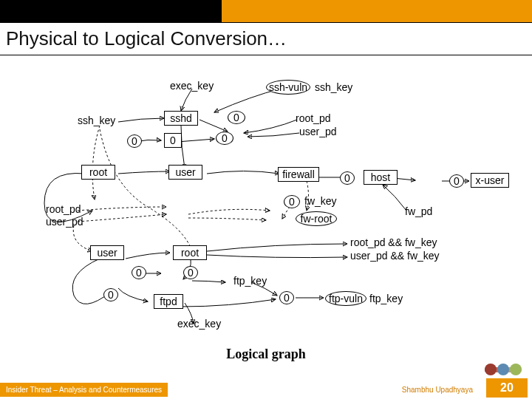 This screenshot has width=532, height=399. What do you see at coordinates (334, 87) in the screenshot?
I see `label-ssh-key-right: ssh_key` at bounding box center [334, 87].